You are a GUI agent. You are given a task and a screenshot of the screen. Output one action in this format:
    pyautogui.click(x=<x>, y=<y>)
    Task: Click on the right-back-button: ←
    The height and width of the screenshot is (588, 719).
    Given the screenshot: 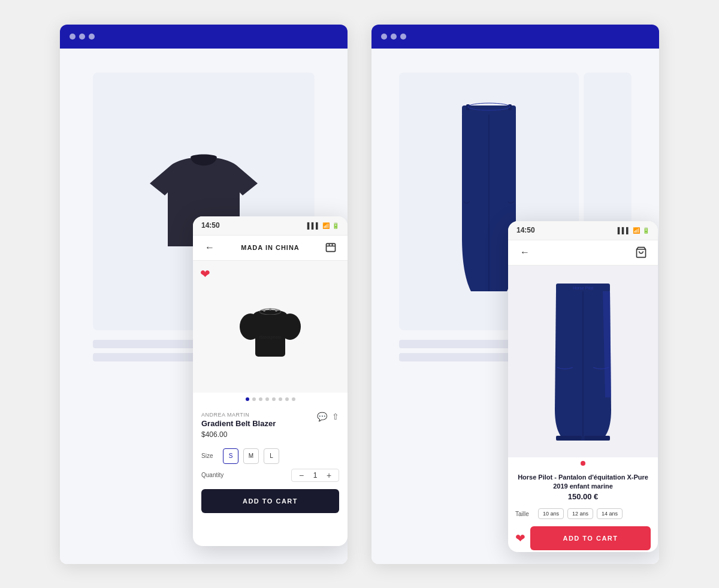 What is the action you would take?
    pyautogui.click(x=525, y=252)
    